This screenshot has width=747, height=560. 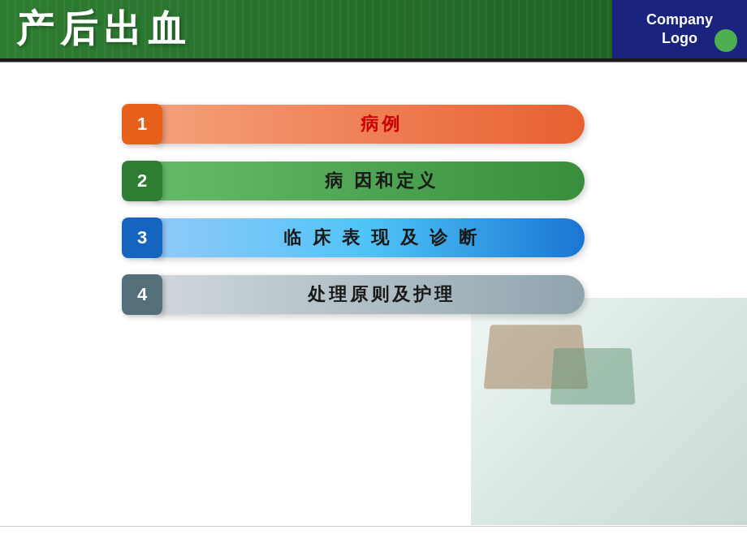 I want to click on menu-number-2: 2, so click(x=142, y=181).